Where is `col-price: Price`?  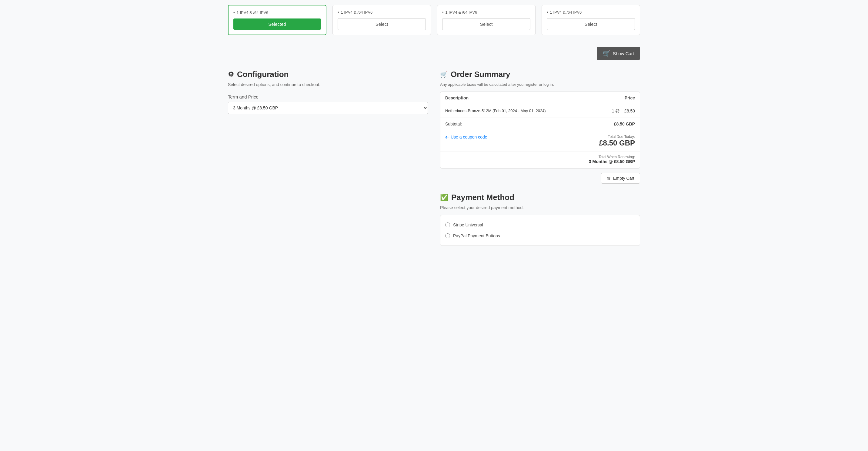 col-price: Price is located at coordinates (630, 98).